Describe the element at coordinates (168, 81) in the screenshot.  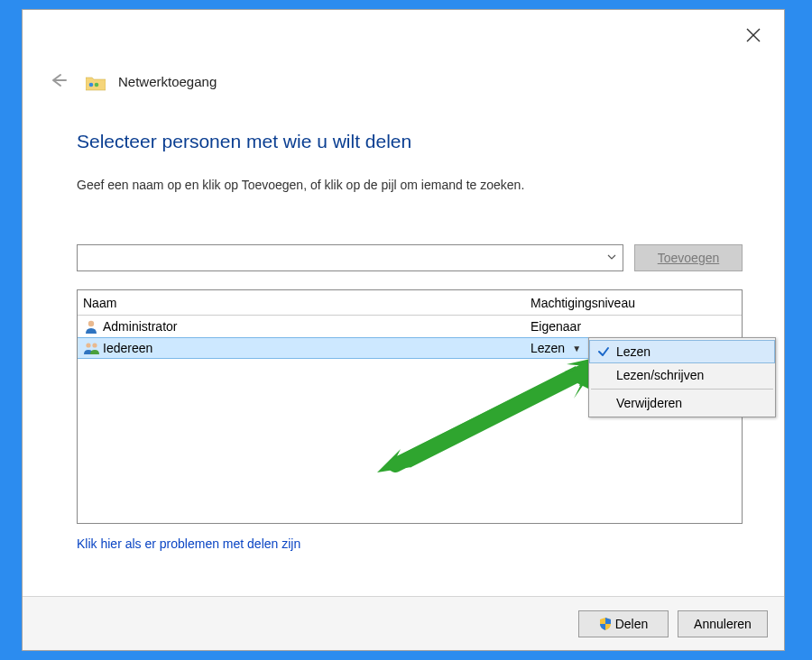
I see `window-title: Netwerktoegang` at that location.